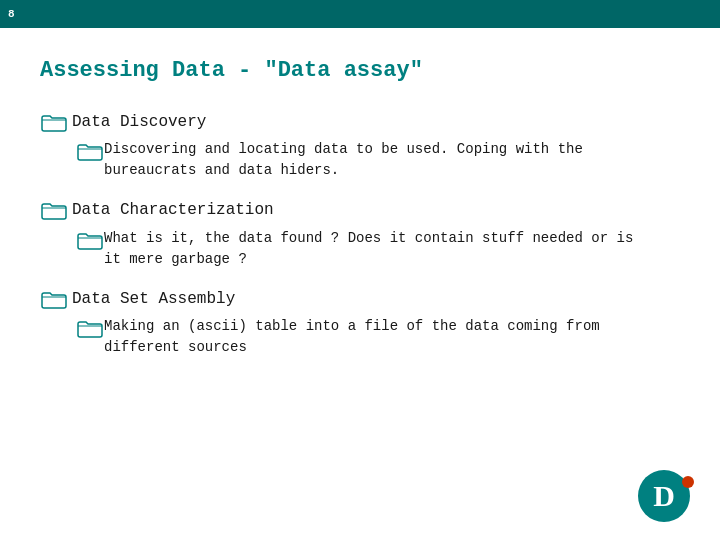 Image resolution: width=720 pixels, height=540 pixels. Describe the element at coordinates (360, 234) in the screenshot. I see `section-data-characterization: Data Characterization What is it, the da…` at that location.